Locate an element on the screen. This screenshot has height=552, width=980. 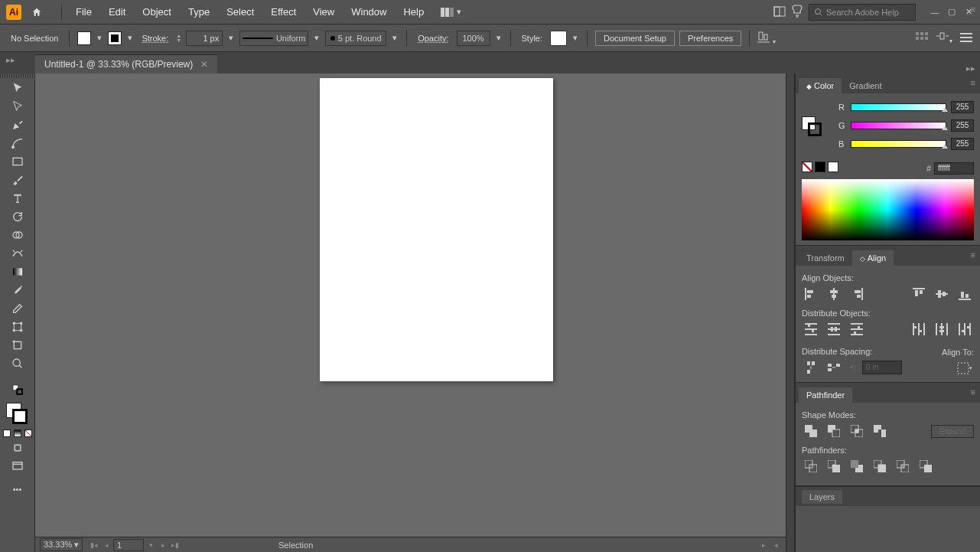
exclude-button is located at coordinates (880, 431).